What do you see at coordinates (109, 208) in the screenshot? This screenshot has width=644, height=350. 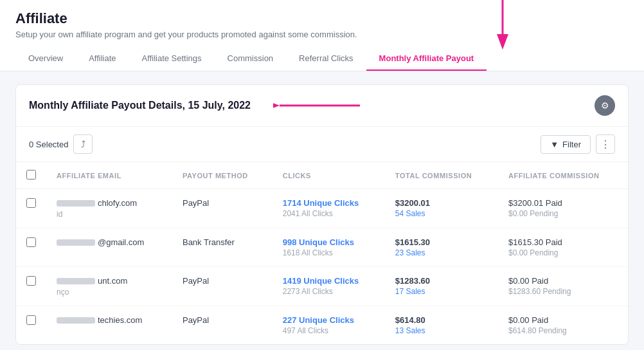 I see `affiliate-email-cell: chlofy.com id` at bounding box center [109, 208].